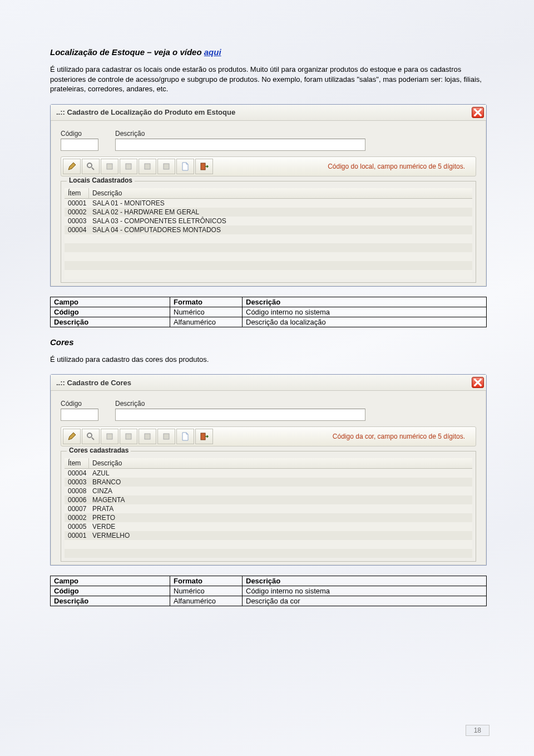 The image size is (534, 756). Describe the element at coordinates (268, 509) in the screenshot. I see `table-row: 00007PRATA` at that location.